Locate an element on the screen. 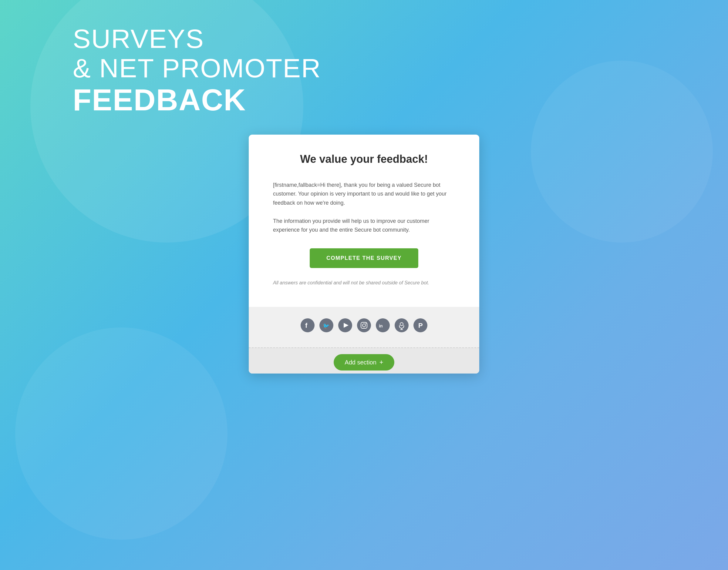 Image resolution: width=728 pixels, height=570 pixels. add-section-button: Add section + is located at coordinates (364, 362).